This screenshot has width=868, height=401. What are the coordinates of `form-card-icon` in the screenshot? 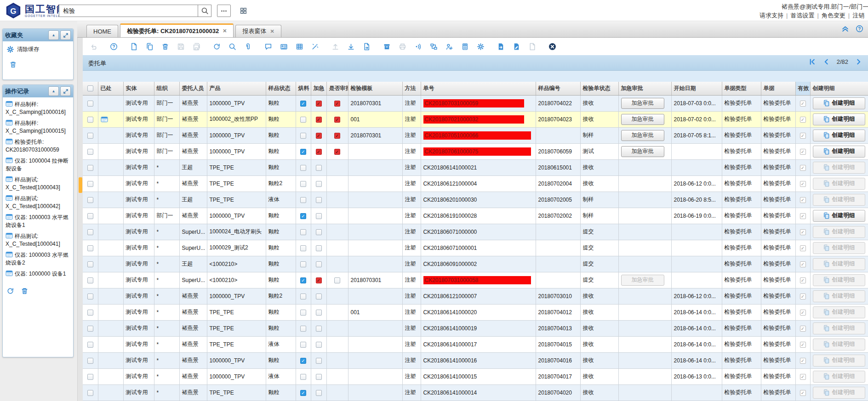 It's located at (284, 46).